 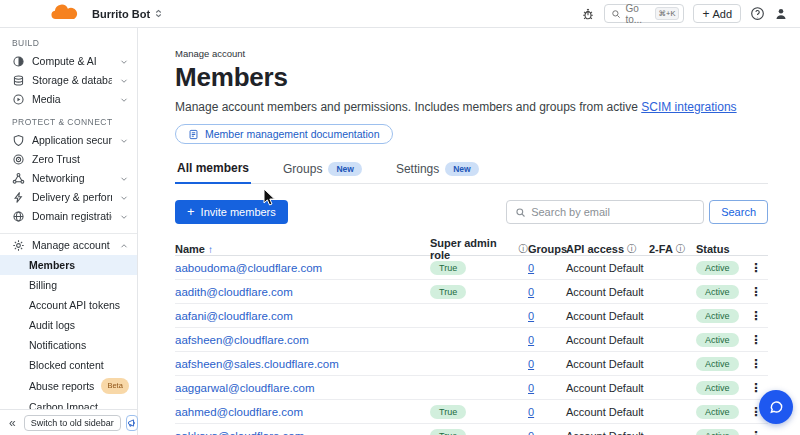 I want to click on top-bar-actions: Go to... ⌘+K + Add, so click(x=684, y=14).